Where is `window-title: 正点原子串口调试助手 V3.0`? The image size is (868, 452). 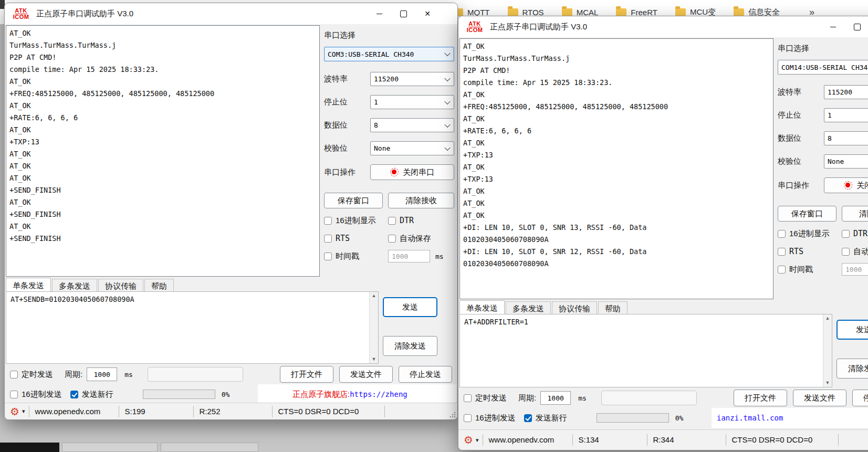
window-title: 正点原子串口调试助手 V3.0 is located at coordinates (85, 14).